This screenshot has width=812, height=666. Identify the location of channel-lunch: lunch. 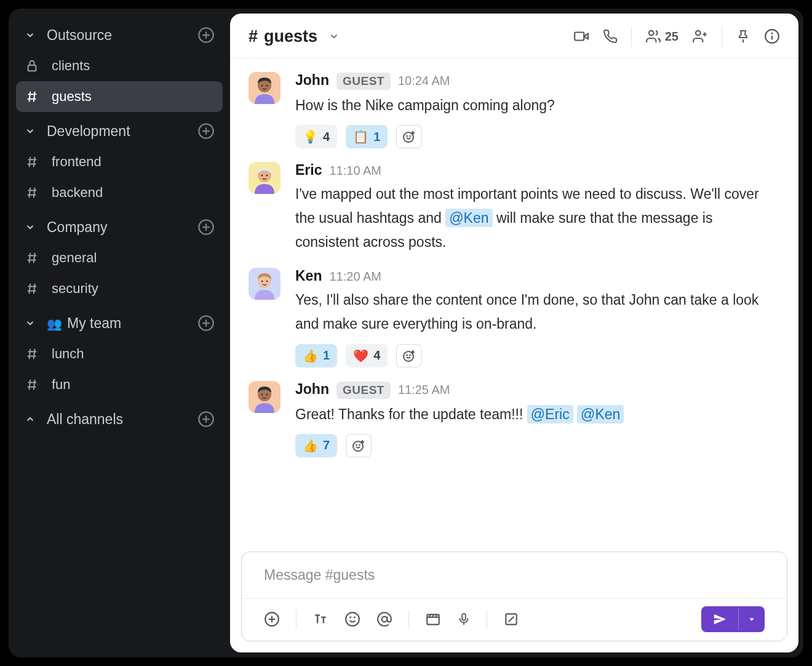
(119, 354).